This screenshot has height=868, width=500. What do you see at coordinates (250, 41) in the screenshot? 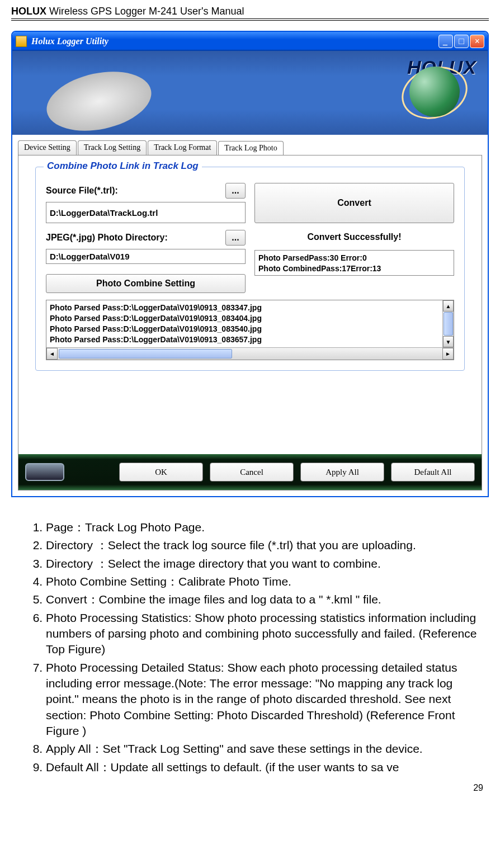
I see `titlebar: Holux Logger Utility _ □ ×` at bounding box center [250, 41].